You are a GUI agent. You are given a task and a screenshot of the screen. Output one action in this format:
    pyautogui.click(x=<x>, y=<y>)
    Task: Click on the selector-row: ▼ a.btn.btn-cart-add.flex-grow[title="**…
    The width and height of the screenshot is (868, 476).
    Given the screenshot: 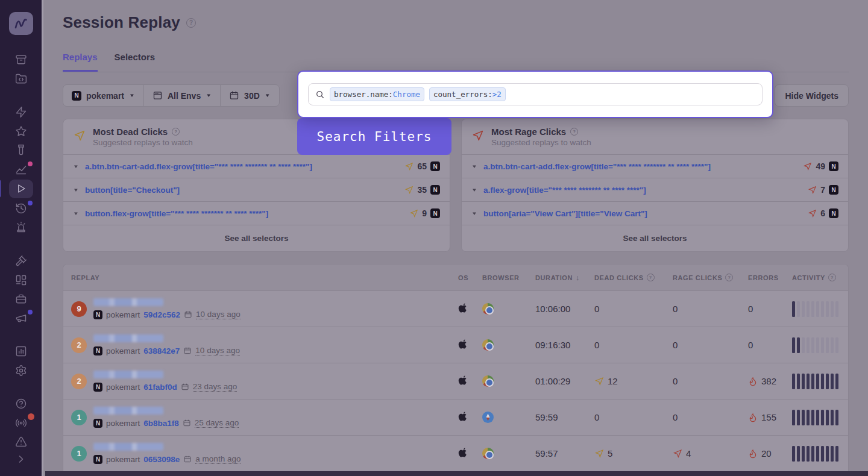 What is the action you would take?
    pyautogui.click(x=257, y=166)
    